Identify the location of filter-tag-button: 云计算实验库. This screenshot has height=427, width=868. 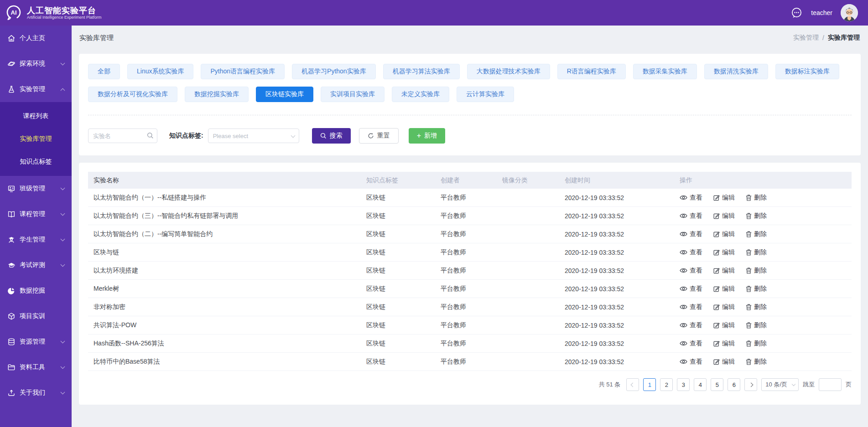
(485, 94).